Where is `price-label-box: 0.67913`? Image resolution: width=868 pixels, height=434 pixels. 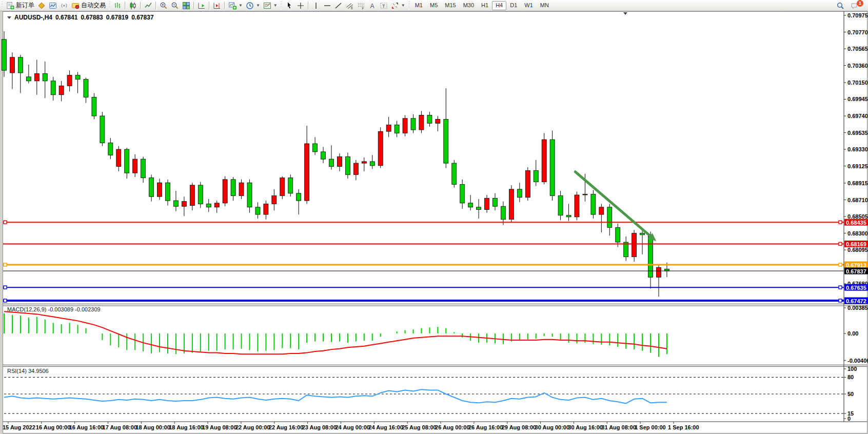
price-label-box: 0.67913 is located at coordinates (856, 265).